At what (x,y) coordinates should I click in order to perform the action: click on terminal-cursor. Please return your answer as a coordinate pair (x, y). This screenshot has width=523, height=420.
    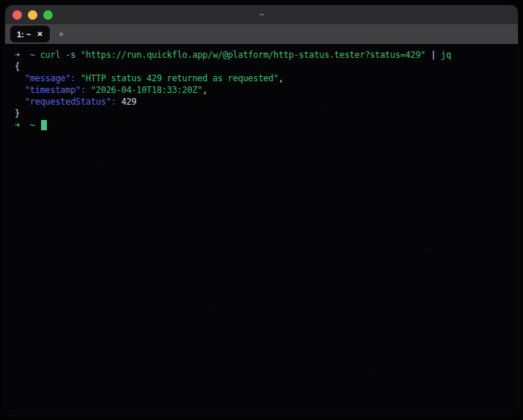
    Looking at the image, I should click on (44, 125).